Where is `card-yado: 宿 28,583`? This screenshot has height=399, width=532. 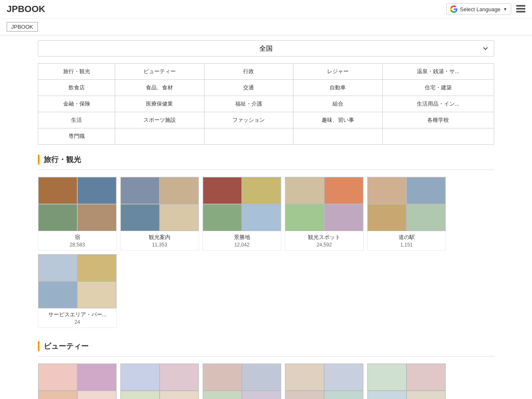
card-yado: 宿 28,583 is located at coordinates (77, 214).